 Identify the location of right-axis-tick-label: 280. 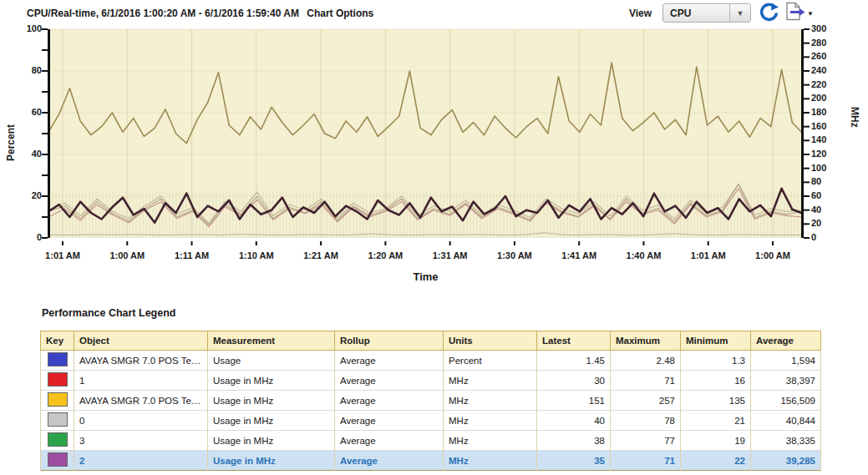
(819, 43).